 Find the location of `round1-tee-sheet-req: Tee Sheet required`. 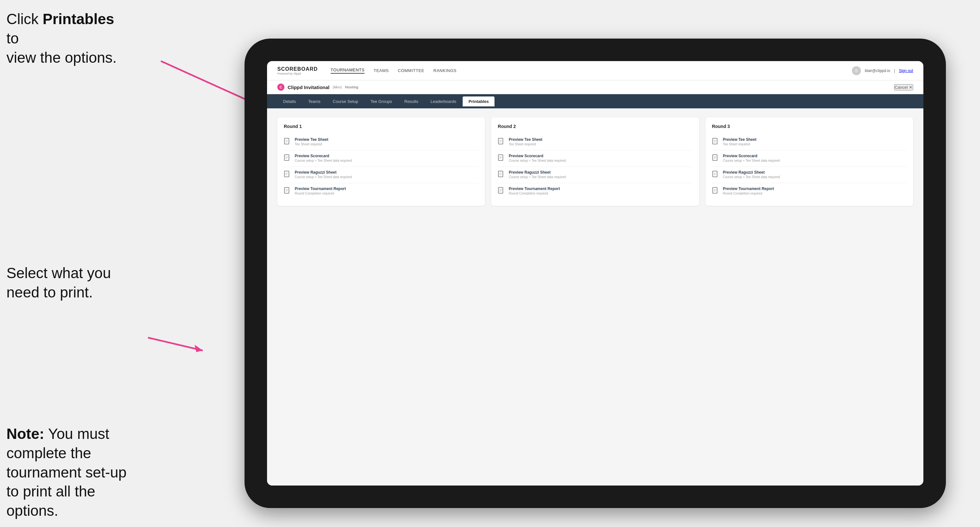

round1-tee-sheet-req: Tee Sheet required is located at coordinates (312, 144).